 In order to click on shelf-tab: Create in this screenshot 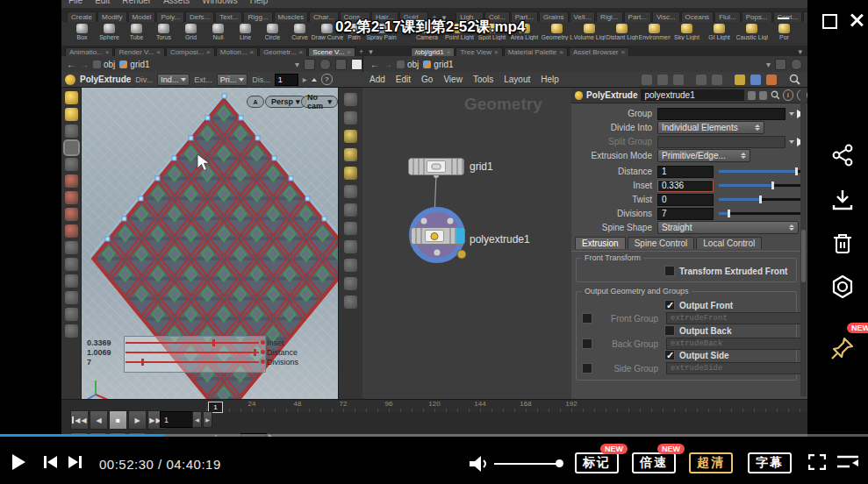, I will do `click(82, 17)`.